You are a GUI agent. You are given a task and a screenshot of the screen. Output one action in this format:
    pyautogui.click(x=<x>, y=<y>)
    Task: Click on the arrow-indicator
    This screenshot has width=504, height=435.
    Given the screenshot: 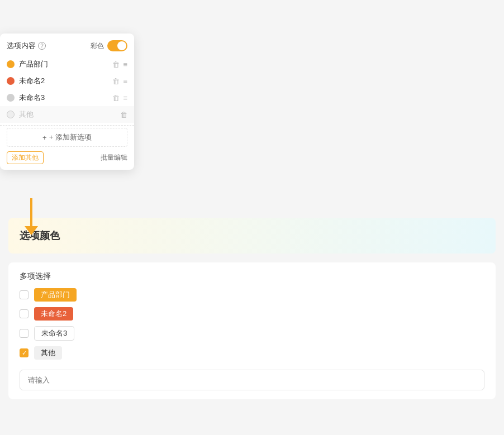 What is the action you would take?
    pyautogui.click(x=31, y=217)
    